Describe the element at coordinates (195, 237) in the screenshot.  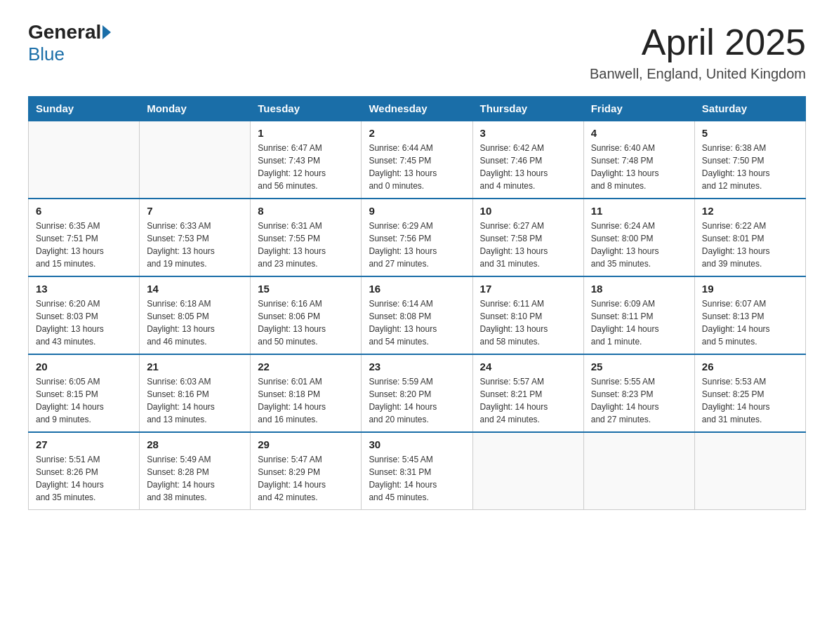
I see `calendar-cell: 7Sunrise: 6:33 AMSunset: 7:53 PMDaylight…` at that location.